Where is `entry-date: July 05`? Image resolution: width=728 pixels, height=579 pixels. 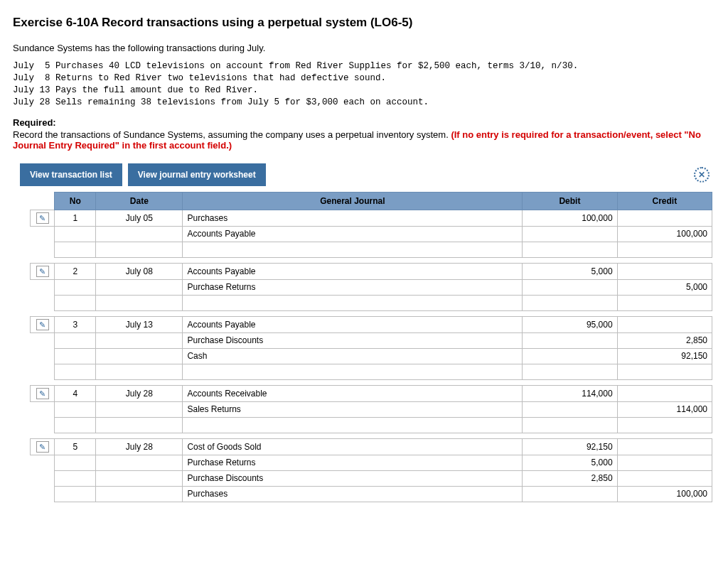 entry-date: July 05 is located at coordinates (139, 217).